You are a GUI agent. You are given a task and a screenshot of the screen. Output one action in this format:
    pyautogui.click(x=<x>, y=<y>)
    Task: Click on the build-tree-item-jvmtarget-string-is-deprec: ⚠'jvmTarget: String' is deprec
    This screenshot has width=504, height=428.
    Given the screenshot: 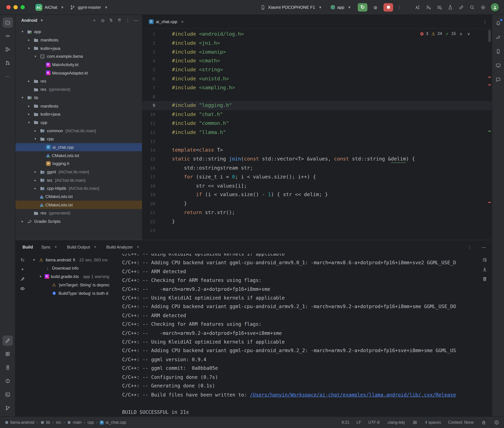 What is the action you would take?
    pyautogui.click(x=74, y=285)
    